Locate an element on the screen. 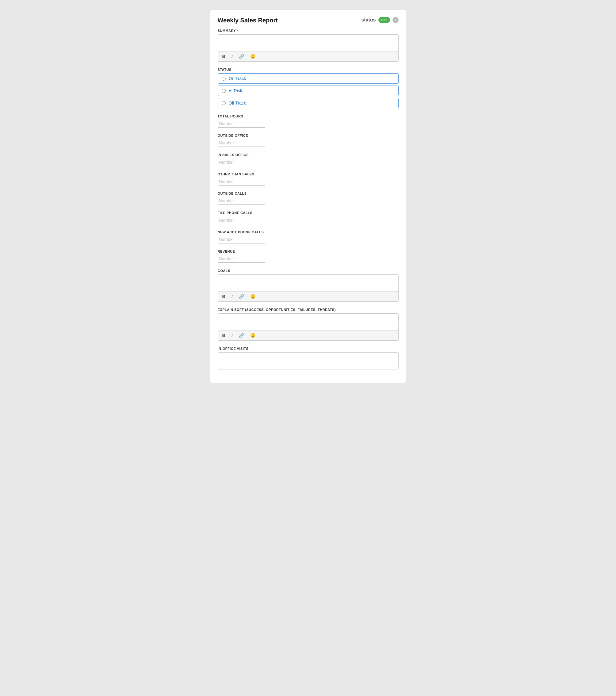  goals-toolbar: B I 🔗 🙂 is located at coordinates (308, 296).